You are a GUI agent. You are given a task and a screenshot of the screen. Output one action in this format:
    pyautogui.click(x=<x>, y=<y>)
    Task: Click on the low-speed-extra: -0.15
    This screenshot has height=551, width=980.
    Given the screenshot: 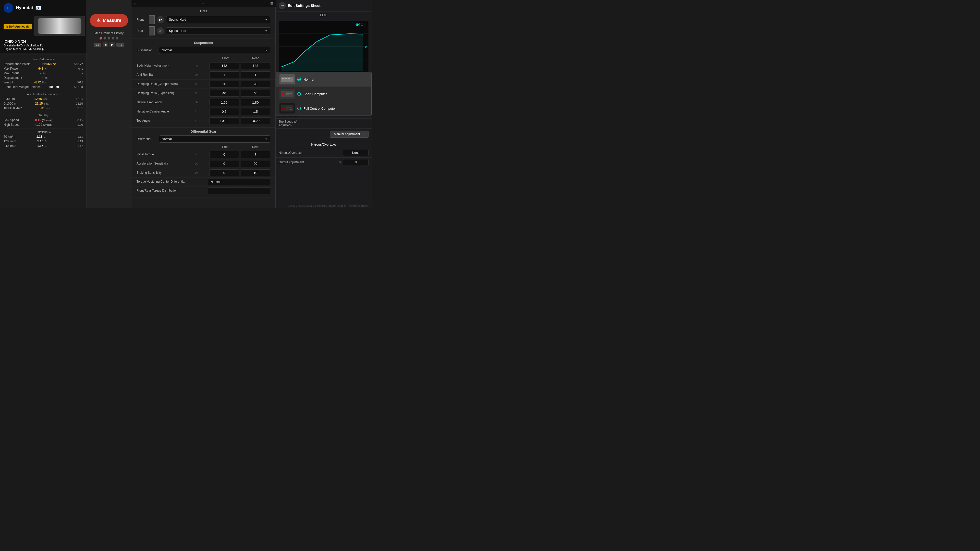 What is the action you would take?
    pyautogui.click(x=75, y=120)
    